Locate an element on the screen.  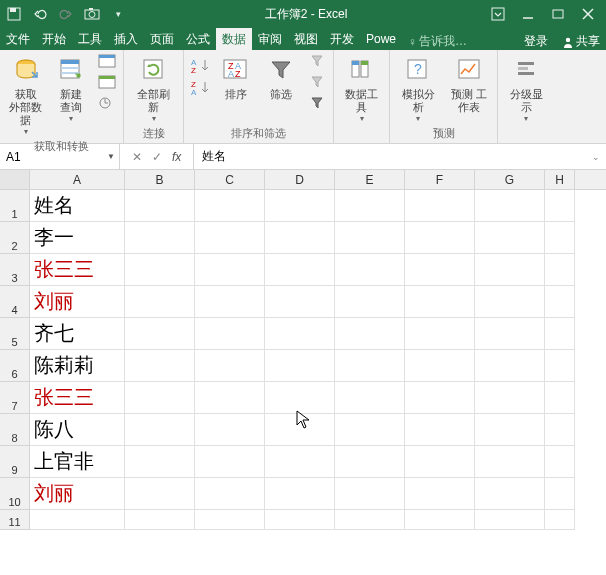
cell-D11 is located at coordinates (300, 520).